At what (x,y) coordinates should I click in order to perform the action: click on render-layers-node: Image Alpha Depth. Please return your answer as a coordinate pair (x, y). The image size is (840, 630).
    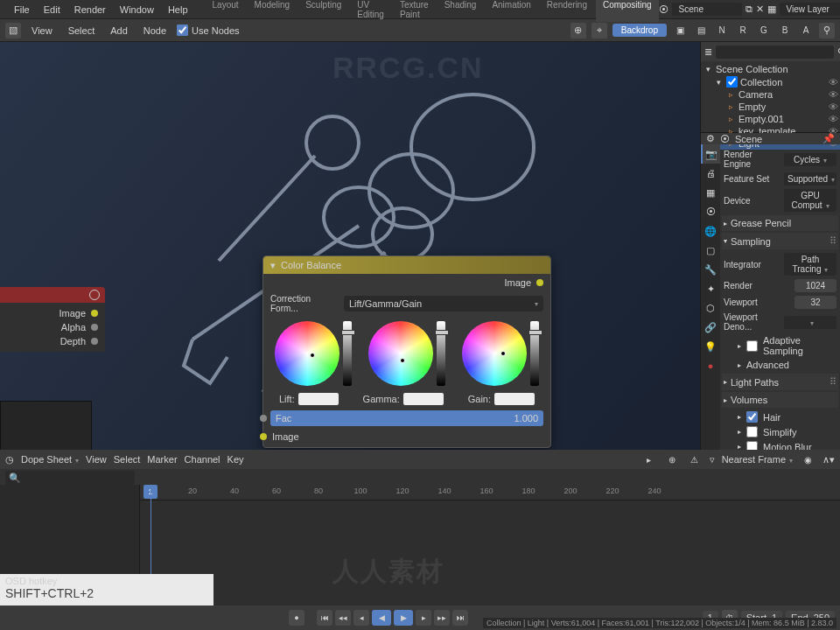
    Looking at the image, I should click on (52, 319).